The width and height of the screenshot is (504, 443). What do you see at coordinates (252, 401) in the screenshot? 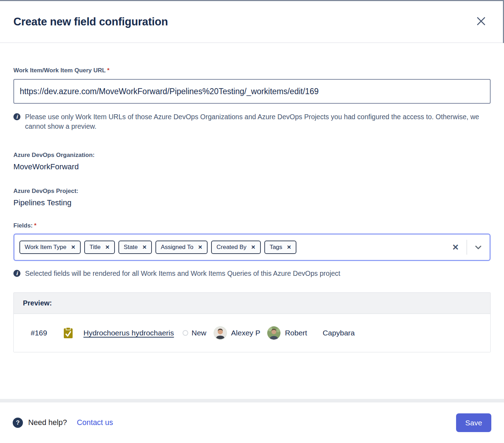
I see `footer-divider` at bounding box center [252, 401].